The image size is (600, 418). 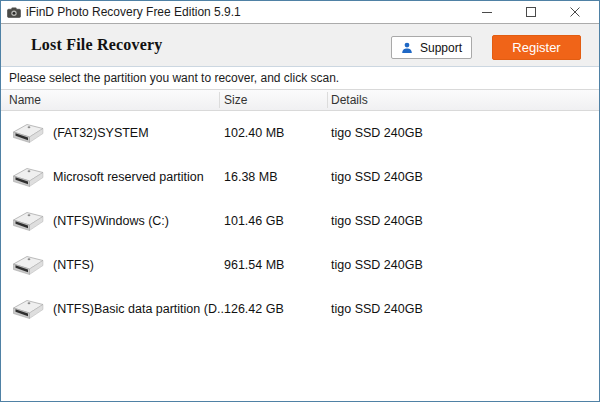 I want to click on app-header: Lost File Recovery Support Register, so click(x=300, y=45).